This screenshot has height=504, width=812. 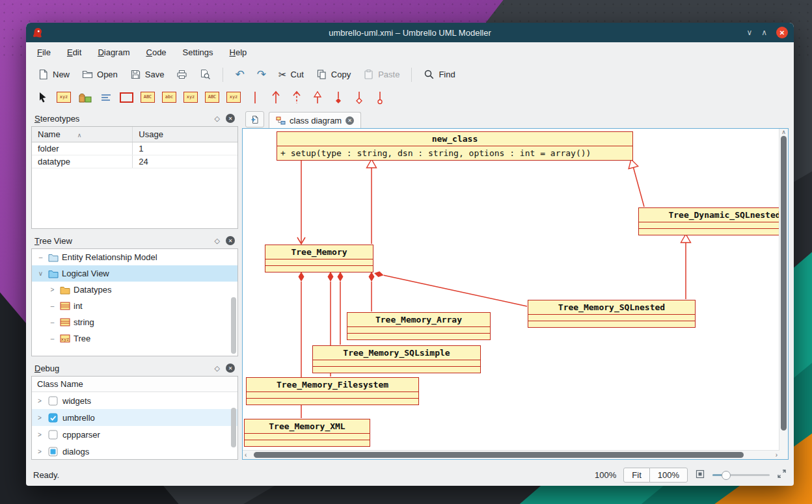 What do you see at coordinates (135, 149) in the screenshot?
I see `stereotype-row: folder1` at bounding box center [135, 149].